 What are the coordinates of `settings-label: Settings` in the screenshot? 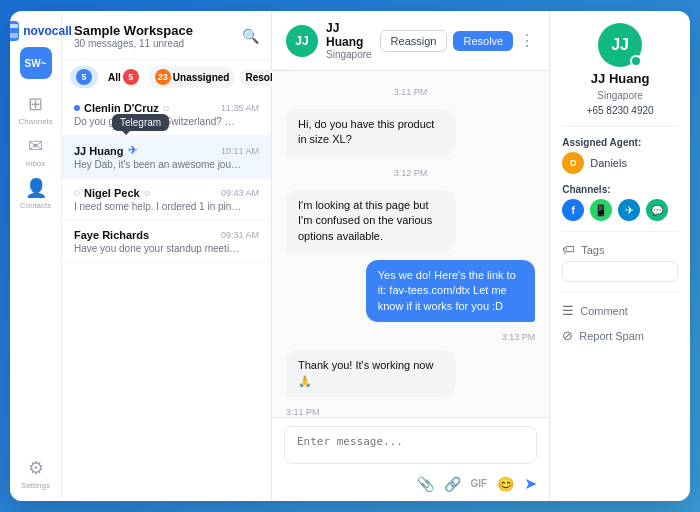 It's located at (36, 486).